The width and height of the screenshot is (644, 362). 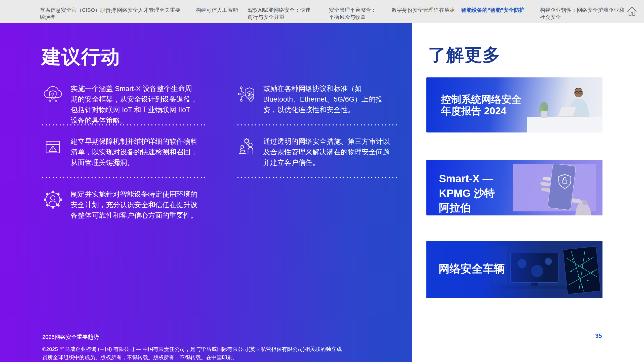 I want to click on card-title: 控制系统网络安全 年度报告 2024, so click(x=522, y=105).